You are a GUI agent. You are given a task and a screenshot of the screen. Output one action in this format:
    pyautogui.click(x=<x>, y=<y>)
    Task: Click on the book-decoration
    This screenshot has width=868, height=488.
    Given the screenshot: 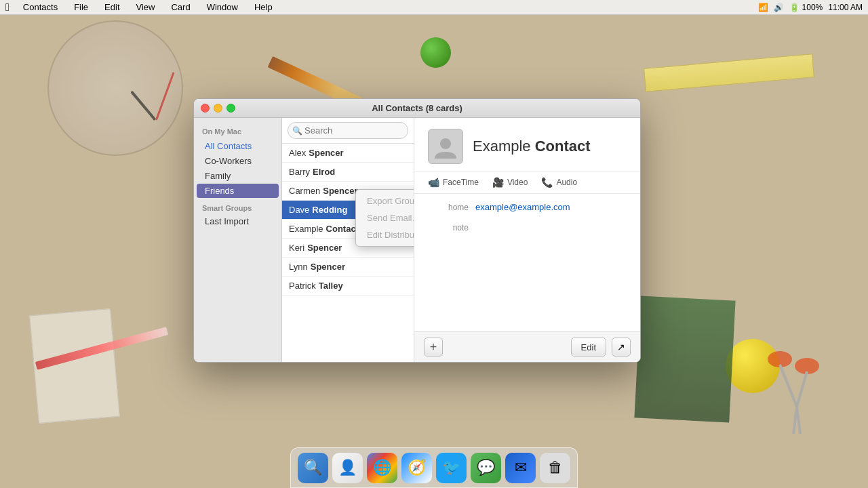 What is the action you would take?
    pyautogui.click(x=685, y=359)
    